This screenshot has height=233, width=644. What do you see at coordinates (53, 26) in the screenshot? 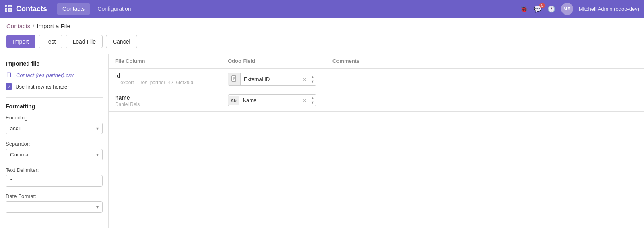
I see `breadcrumb-current: Import a File` at bounding box center [53, 26].